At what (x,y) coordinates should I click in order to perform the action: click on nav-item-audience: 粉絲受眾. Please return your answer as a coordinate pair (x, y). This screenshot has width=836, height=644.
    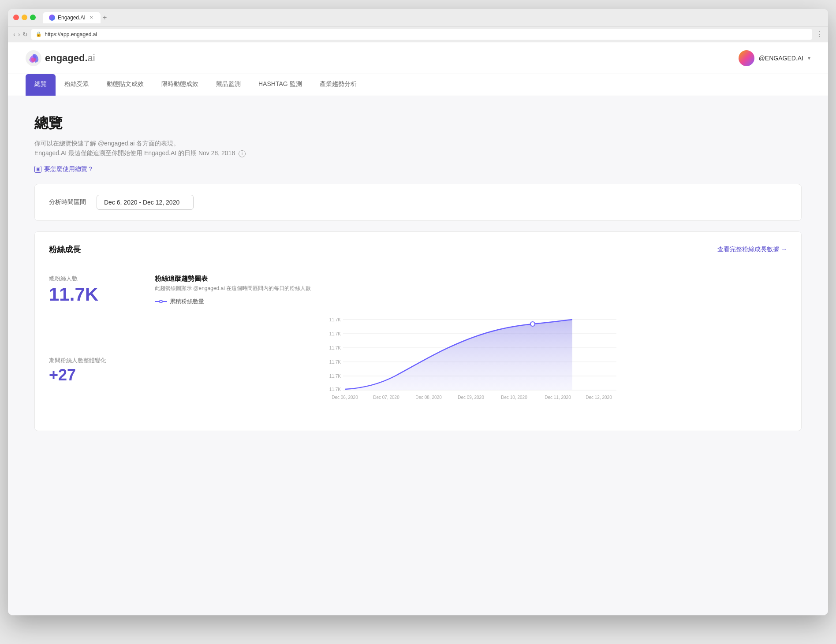
    Looking at the image, I should click on (77, 85).